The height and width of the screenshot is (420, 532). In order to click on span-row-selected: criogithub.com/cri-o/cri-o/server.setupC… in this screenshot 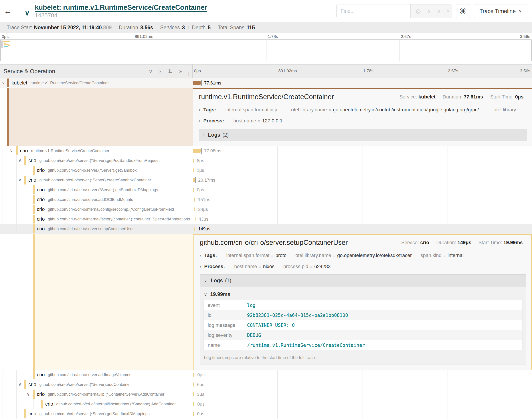, I will do `click(266, 229)`.